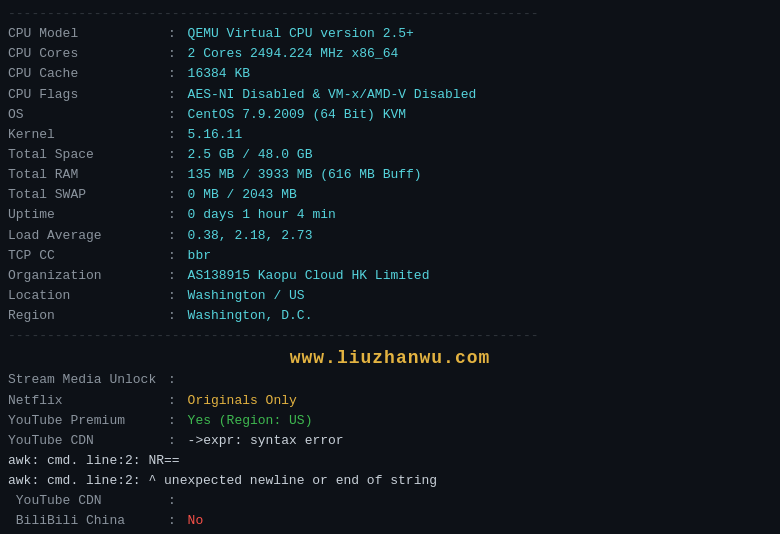  Describe the element at coordinates (88, 296) in the screenshot. I see `row-label: Location` at that location.